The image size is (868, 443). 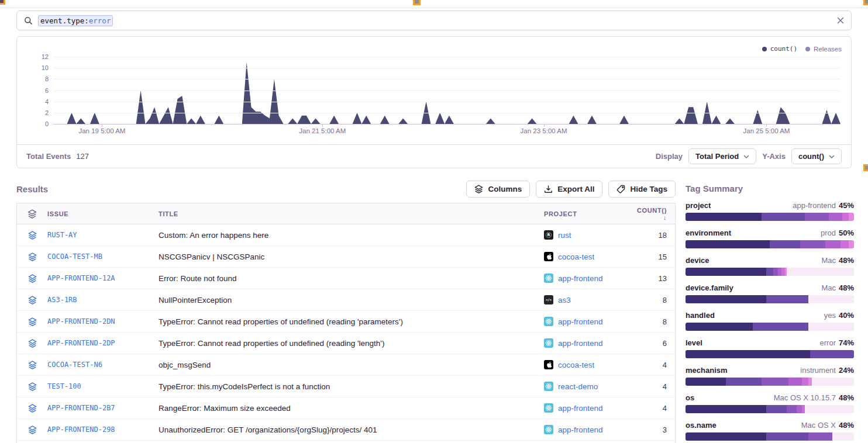 What do you see at coordinates (103, 257) in the screenshot?
I see `issue-link: COCOA-TEST-MB` at bounding box center [103, 257].